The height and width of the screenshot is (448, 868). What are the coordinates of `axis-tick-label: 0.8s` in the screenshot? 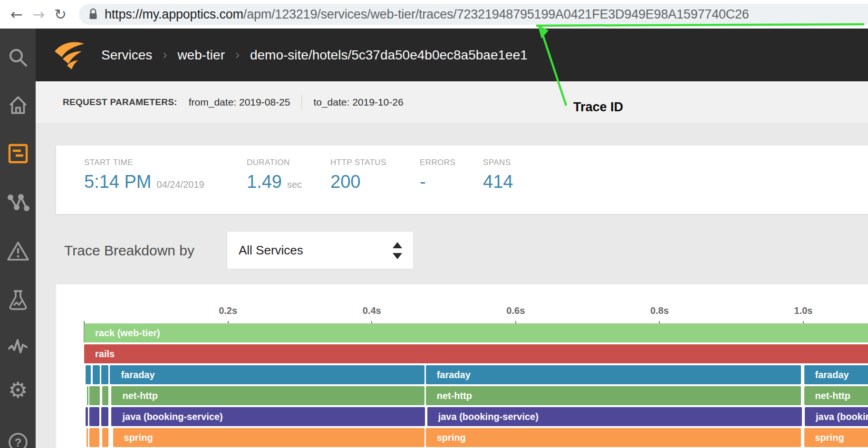 It's located at (660, 311).